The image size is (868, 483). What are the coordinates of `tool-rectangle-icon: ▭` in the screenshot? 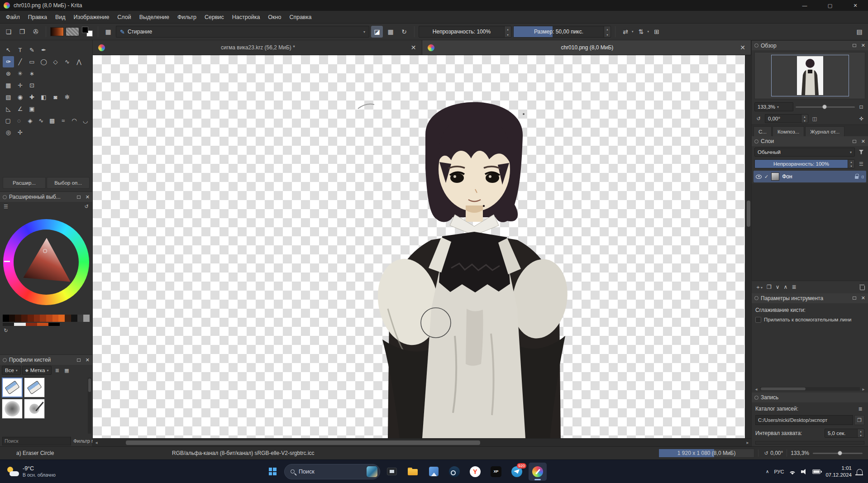 It's located at (32, 62).